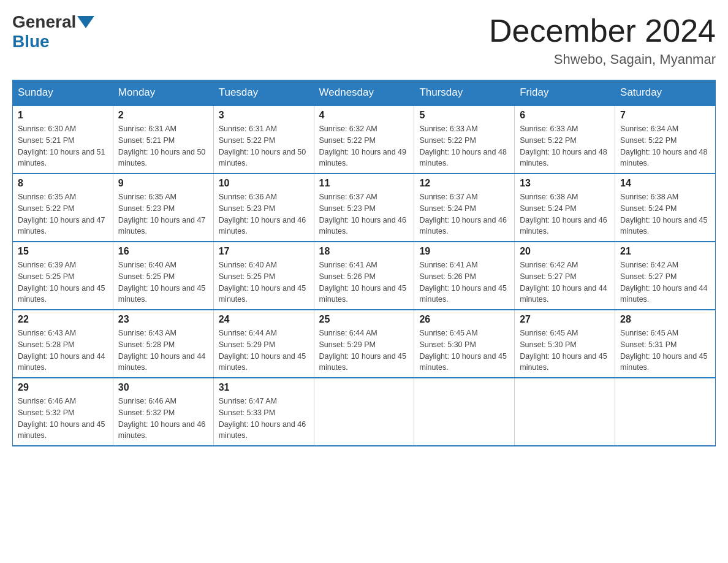  What do you see at coordinates (665, 93) in the screenshot?
I see `weekday-header-saturday: Saturday` at bounding box center [665, 93].